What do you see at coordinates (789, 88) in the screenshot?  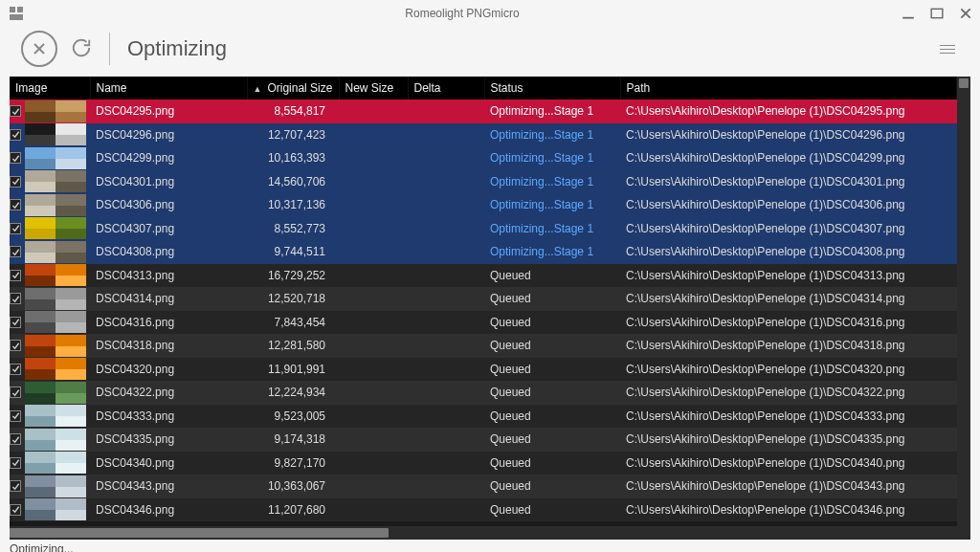 I see `column-header-path: Path` at bounding box center [789, 88].